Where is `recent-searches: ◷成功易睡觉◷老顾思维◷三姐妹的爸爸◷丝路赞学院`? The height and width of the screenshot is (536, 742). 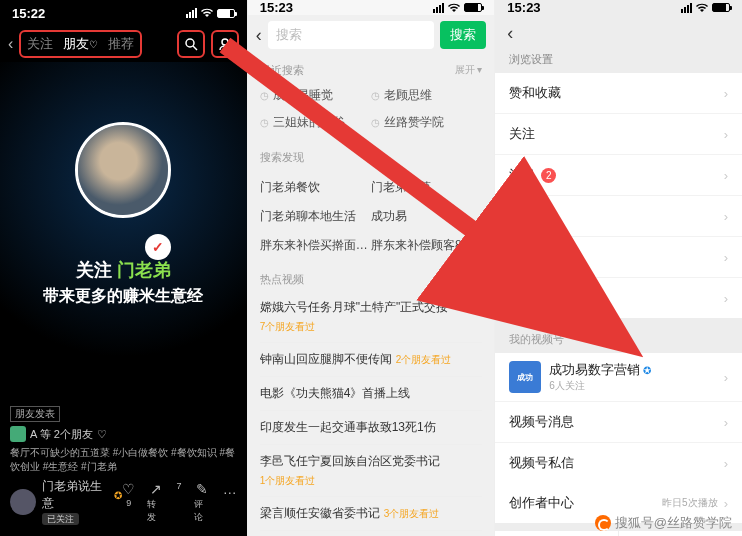
recent-searches: ◷成功易睡觉◷老顾思维◷三姐妹的爸爸◷丝路赞学院 is located at coordinates (372, 112).